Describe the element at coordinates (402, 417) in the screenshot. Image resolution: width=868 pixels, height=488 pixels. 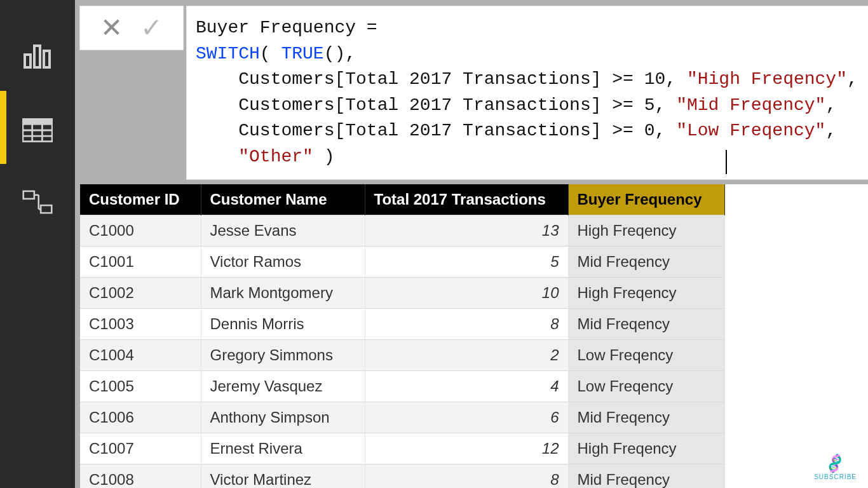
I see `table-row: C1006Anthony Simpson6Mid Freqency` at that location.